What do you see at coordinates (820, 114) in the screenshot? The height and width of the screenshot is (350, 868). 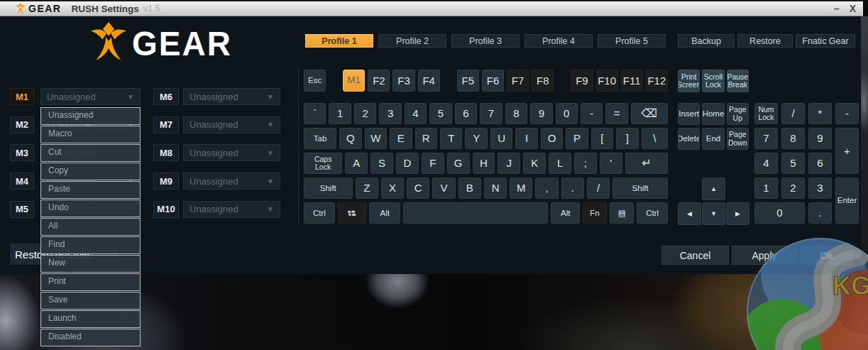 I see `key-key: *` at bounding box center [820, 114].